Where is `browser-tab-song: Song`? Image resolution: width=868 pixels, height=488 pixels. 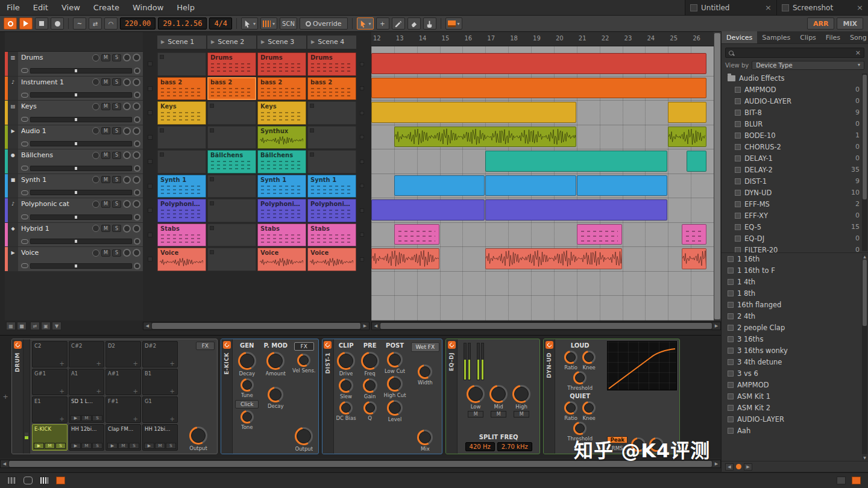 browser-tab-song: Song is located at coordinates (857, 37).